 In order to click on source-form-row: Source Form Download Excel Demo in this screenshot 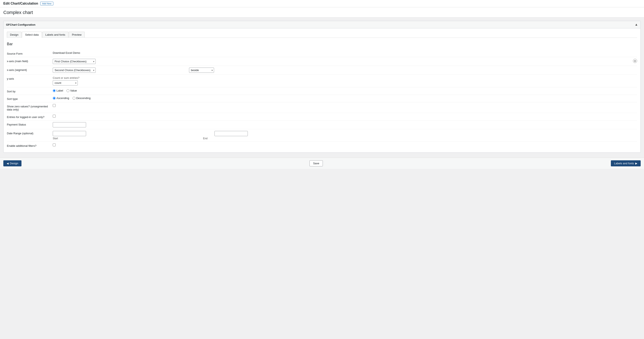, I will do `click(322, 54)`.